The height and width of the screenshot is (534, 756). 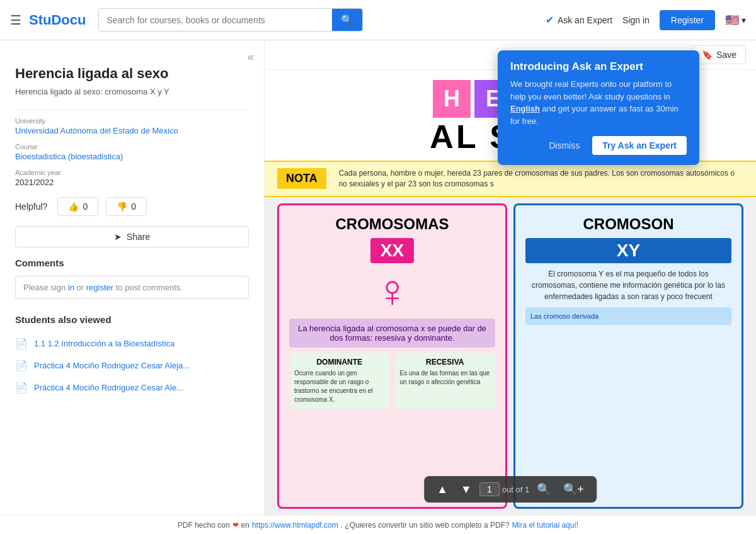 What do you see at coordinates (108, 388) in the screenshot?
I see `student-item-label-2: Práctica 4 Mociño Rodriguez Cesar Ale...` at bounding box center [108, 388].